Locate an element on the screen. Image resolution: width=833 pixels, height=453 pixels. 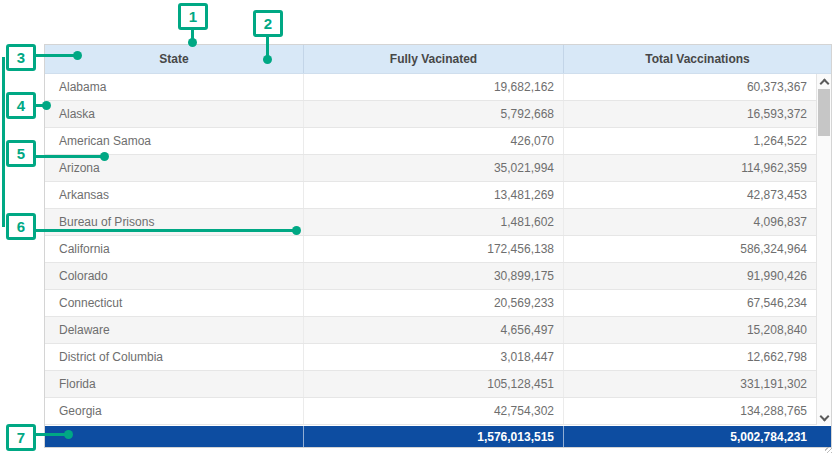
table-row: Georgia 42,754,302 134,288,765 is located at coordinates (430, 412).